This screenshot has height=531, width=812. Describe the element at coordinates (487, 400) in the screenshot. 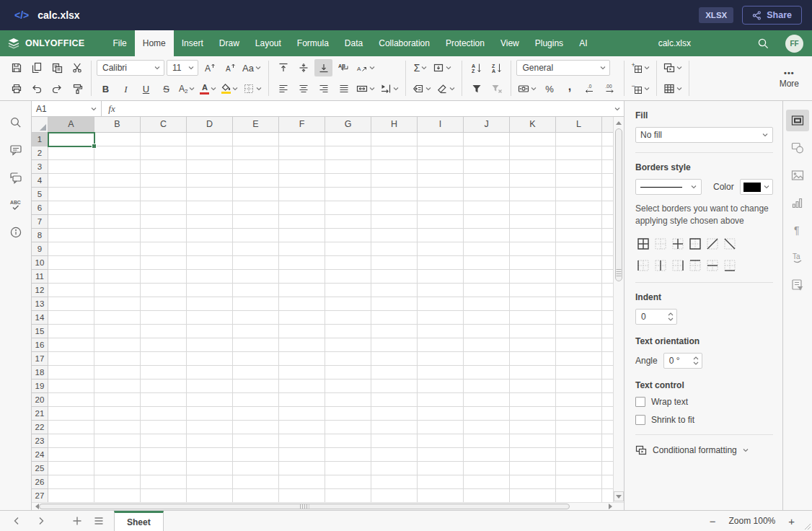

I see `cell-J20` at that location.